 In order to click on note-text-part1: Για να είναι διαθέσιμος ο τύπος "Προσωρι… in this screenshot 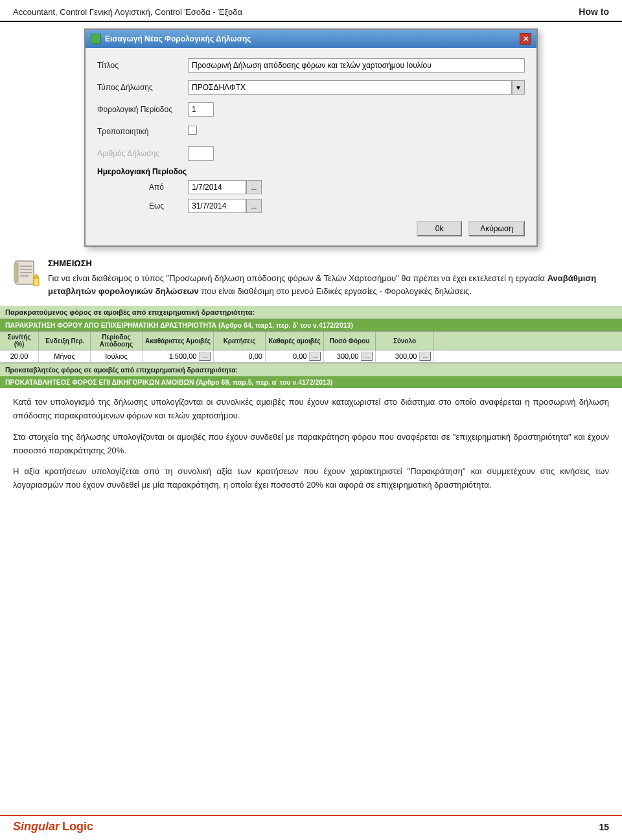, I will do `click(298, 278)`.